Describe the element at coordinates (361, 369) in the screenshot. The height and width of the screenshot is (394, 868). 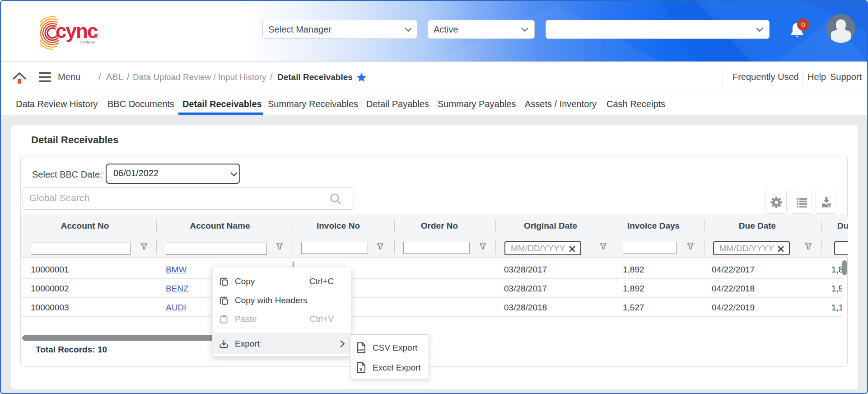
I see `svg-text: x` at that location.